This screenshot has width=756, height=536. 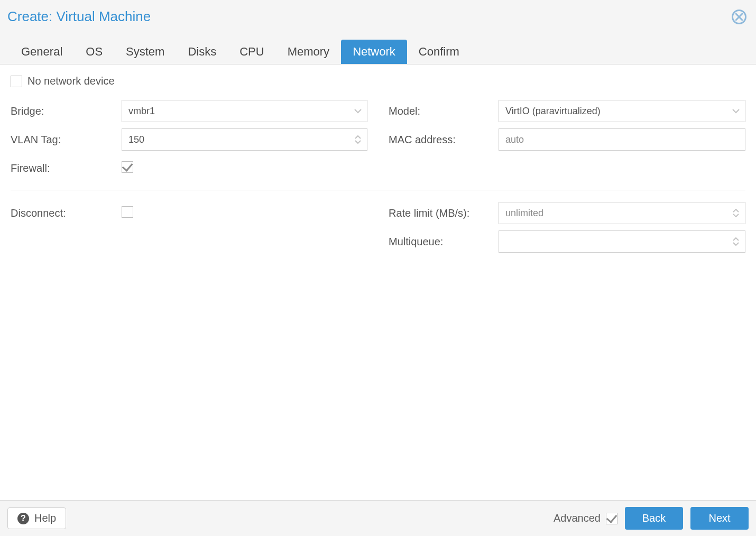 I want to click on tab-network: Network, so click(x=374, y=52).